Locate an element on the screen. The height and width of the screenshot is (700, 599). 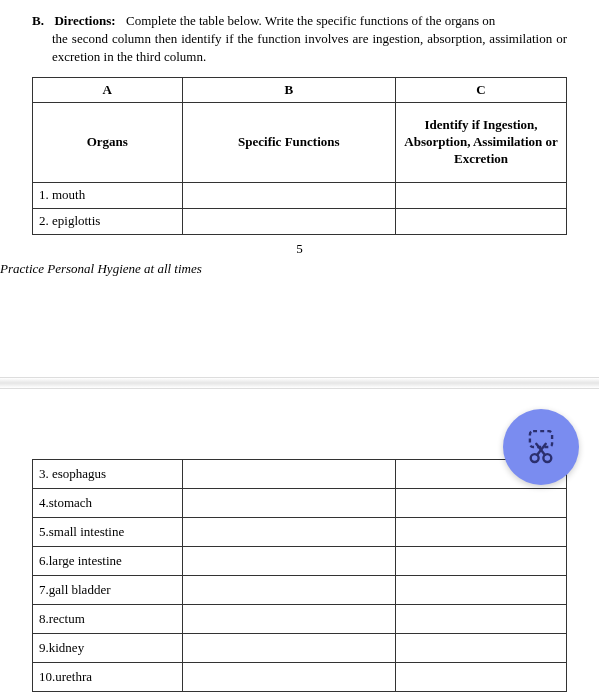
table-row: 10.urethra is located at coordinates (300, 676).